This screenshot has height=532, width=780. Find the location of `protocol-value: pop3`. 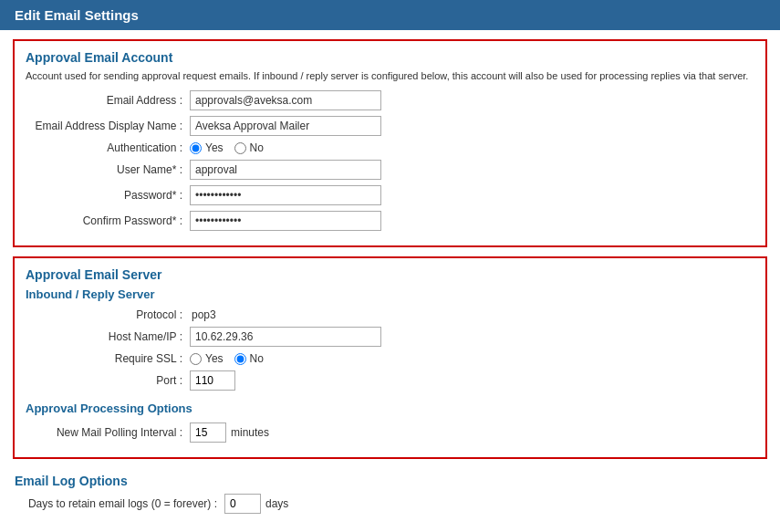

protocol-value: pop3 is located at coordinates (203, 315).